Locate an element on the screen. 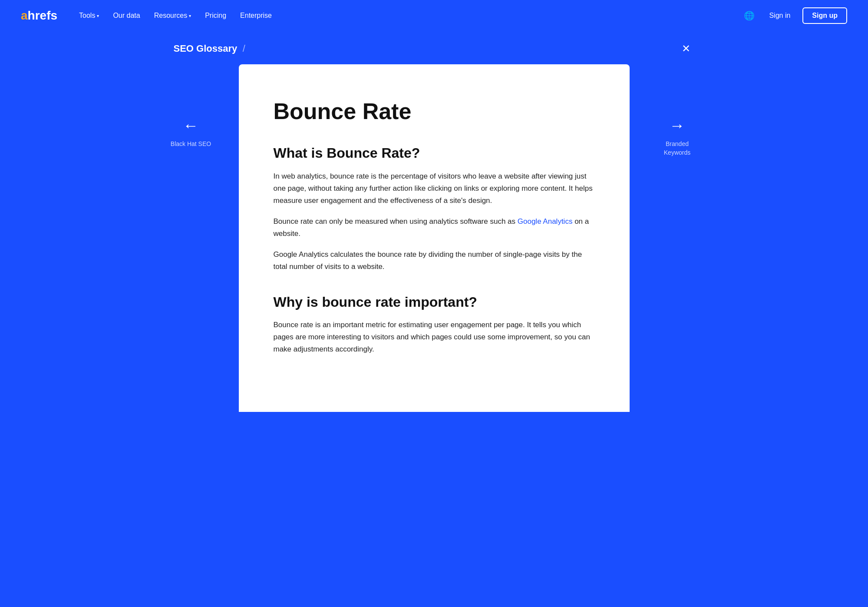 Image resolution: width=868 pixels, height=607 pixels. nav-our-data: Our data is located at coordinates (126, 16).